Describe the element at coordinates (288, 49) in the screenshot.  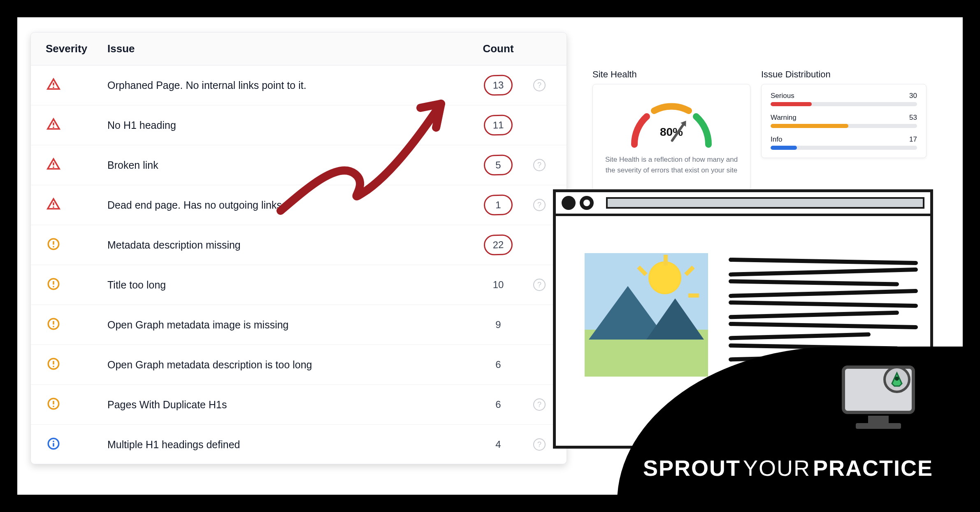
I see `header-issue: Issue` at that location.